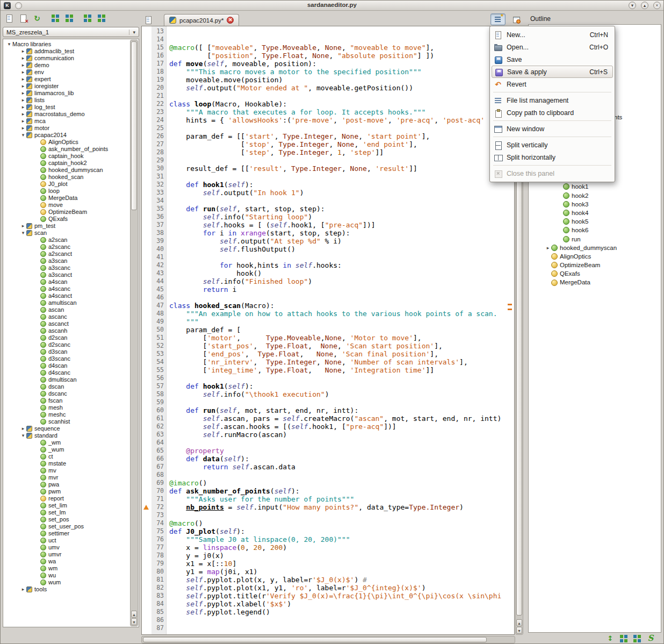  I want to click on tree-item-a3scanct: a3scanct, so click(67, 275).